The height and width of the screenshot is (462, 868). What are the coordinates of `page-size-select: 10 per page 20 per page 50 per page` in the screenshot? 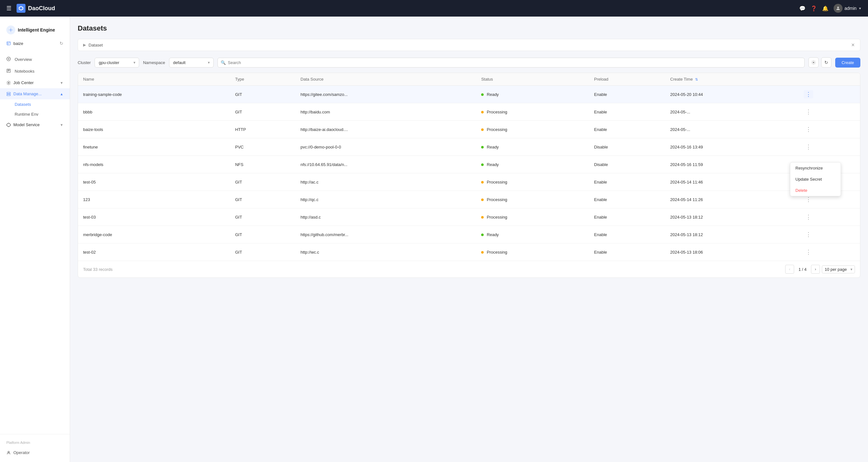 It's located at (838, 269).